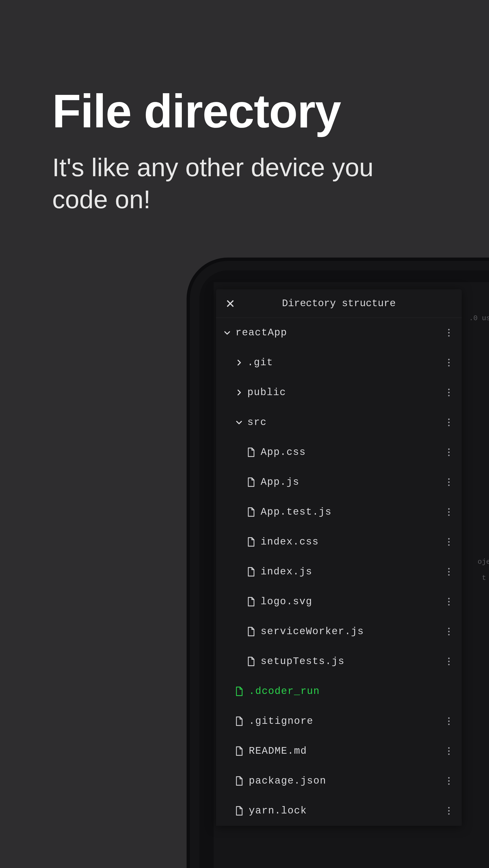 This screenshot has height=868, width=489. Describe the element at coordinates (339, 542) in the screenshot. I see `file-row: index.css` at that location.